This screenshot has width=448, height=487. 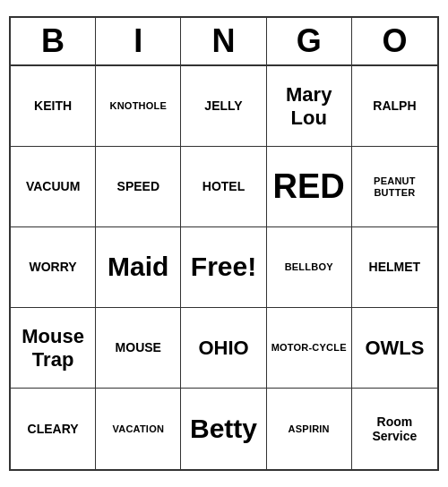 What do you see at coordinates (54, 268) in the screenshot?
I see `bingo-cell: WORRY` at bounding box center [54, 268].